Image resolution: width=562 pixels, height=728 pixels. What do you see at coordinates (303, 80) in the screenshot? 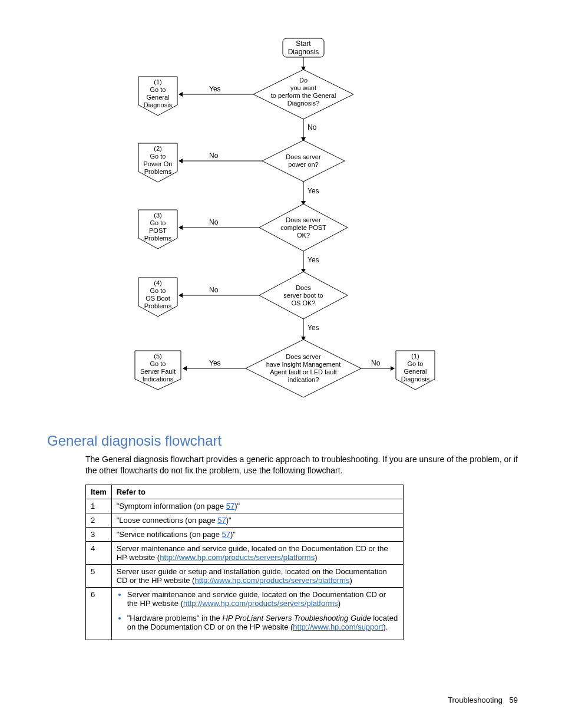
I see `svg-text: Do` at bounding box center [303, 80].